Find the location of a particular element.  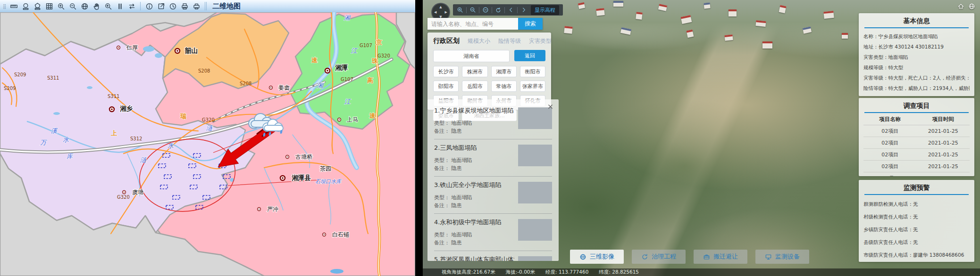

map-toolbar: ⣿ 二维地图 is located at coordinates (208, 7).